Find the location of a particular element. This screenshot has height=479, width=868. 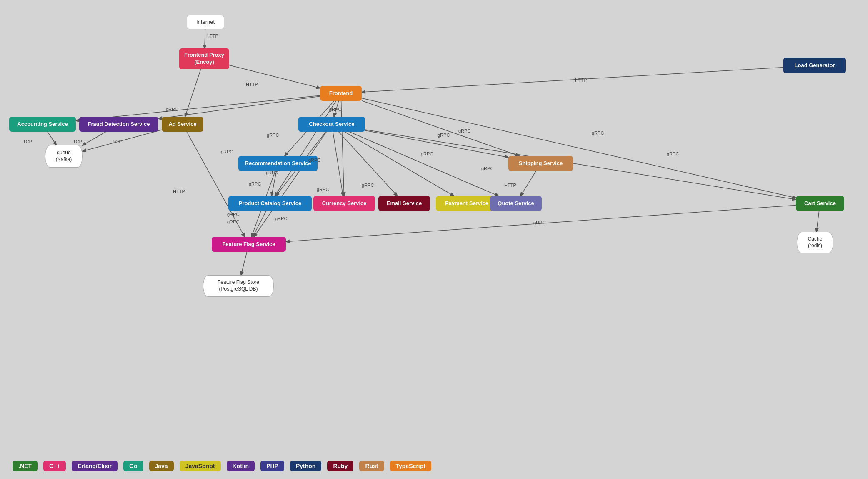

edge-label-recommendation-product_catalog: gRPC is located at coordinates (255, 184).